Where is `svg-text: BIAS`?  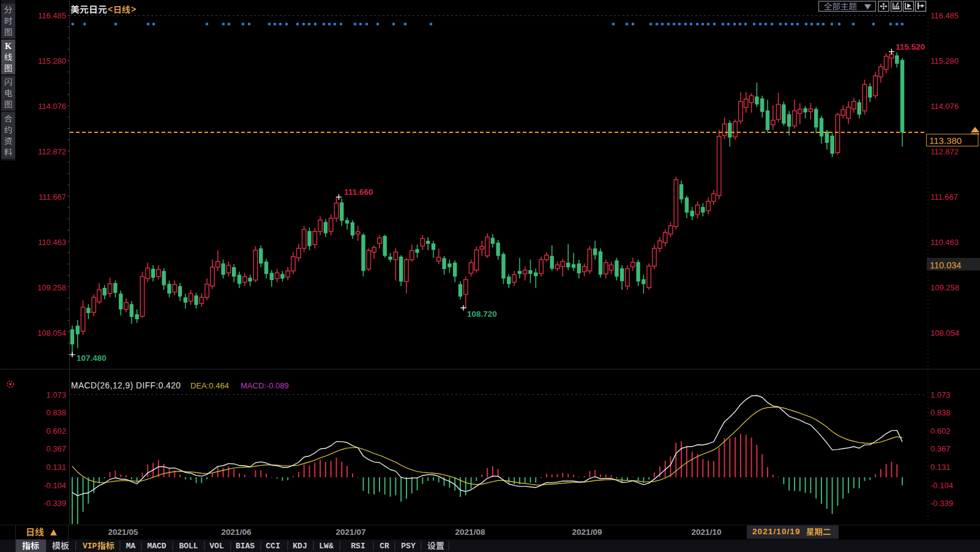 svg-text: BIAS is located at coordinates (245, 546).